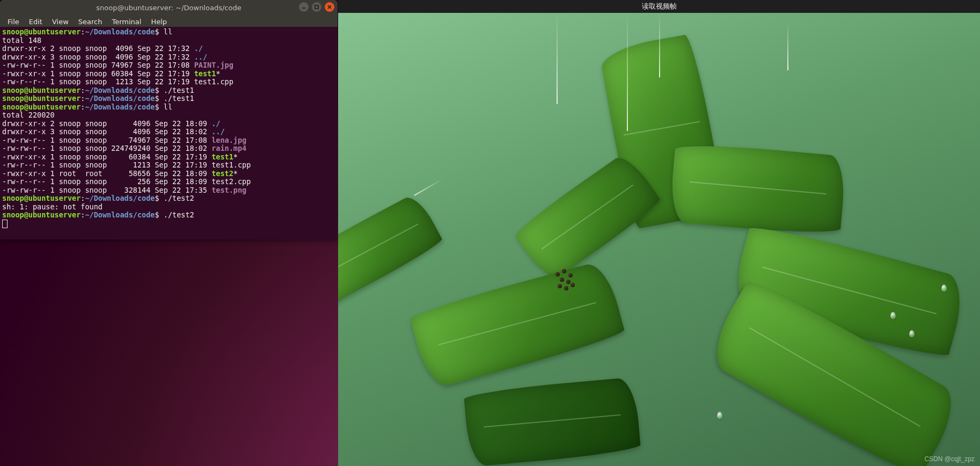  Describe the element at coordinates (159, 21) in the screenshot. I see `menu-help: Help` at that location.